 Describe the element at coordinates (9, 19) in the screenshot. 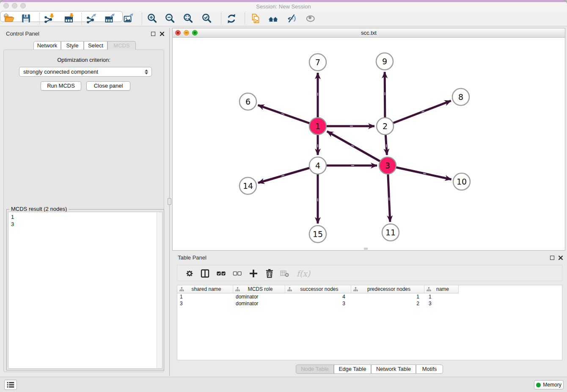

I see `open-session-button` at that location.